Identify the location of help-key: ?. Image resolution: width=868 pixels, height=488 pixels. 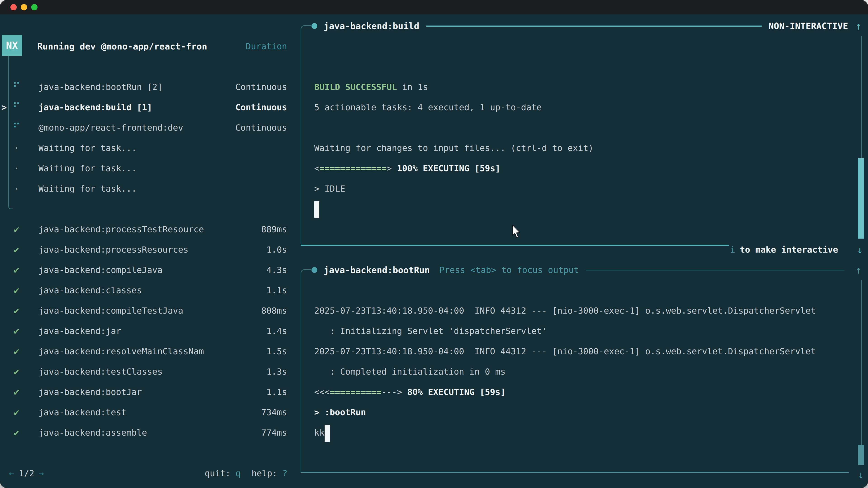
(285, 474).